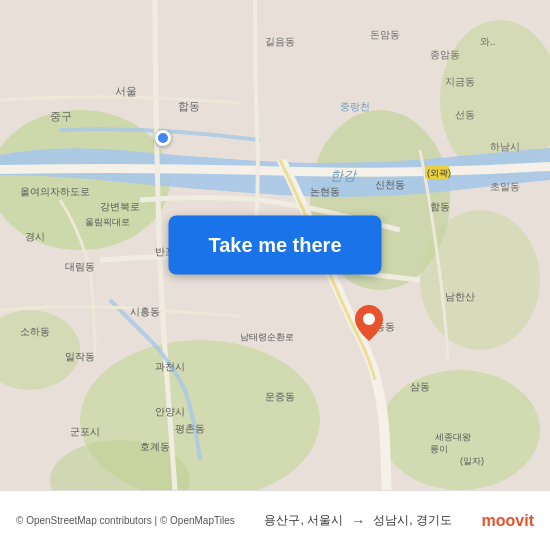 This screenshot has width=550, height=550. What do you see at coordinates (170, 412) in the screenshot?
I see `svg-text: 안양시` at bounding box center [170, 412].